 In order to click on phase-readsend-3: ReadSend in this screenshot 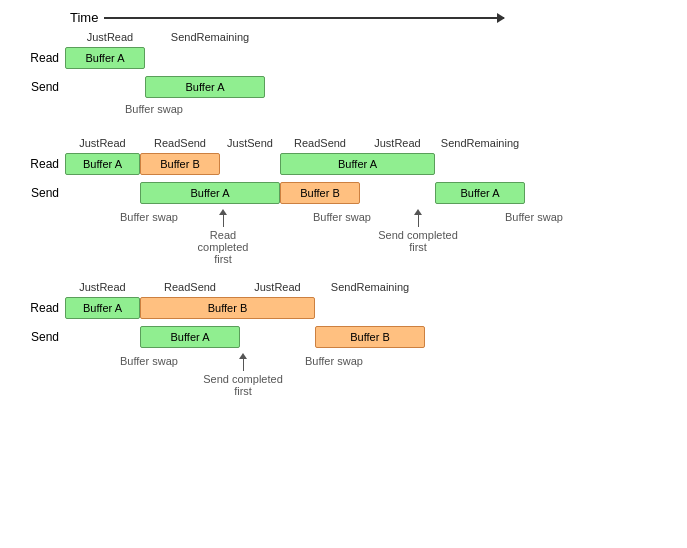, I will do `click(190, 287)`.